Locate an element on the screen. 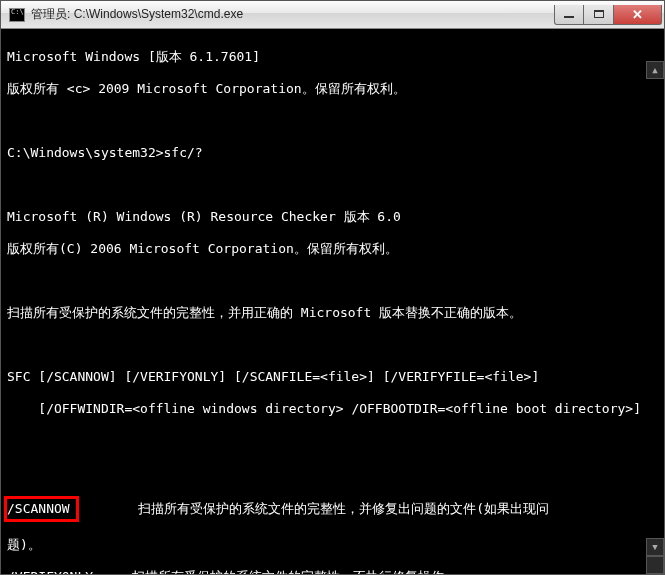 The image size is (665, 575). output-text: 扫描所有受保护的系统文件的完整性，并修复出问题的文件(如果出现问 is located at coordinates (312, 508).